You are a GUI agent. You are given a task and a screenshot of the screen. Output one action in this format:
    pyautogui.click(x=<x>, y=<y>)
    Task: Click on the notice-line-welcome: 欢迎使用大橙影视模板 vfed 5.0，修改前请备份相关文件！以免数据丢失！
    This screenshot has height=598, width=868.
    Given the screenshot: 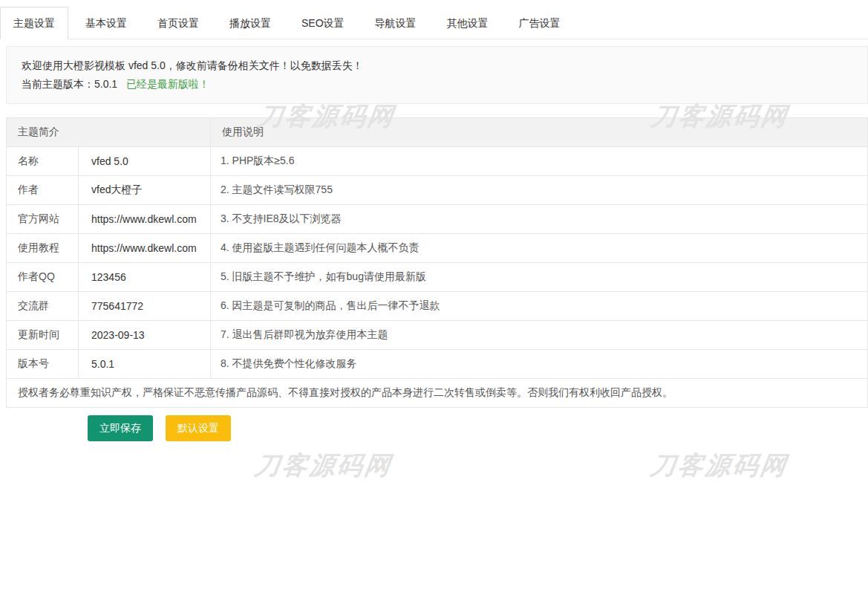 What is the action you would take?
    pyautogui.click(x=437, y=65)
    